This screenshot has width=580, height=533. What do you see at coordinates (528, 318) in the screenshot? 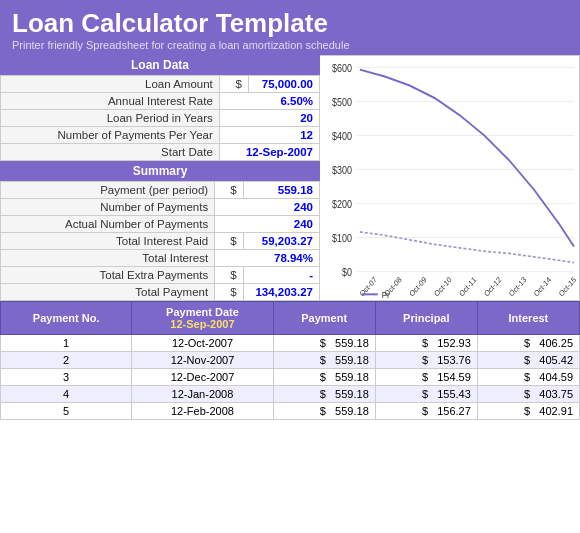
I see `col-header-interest: Interest` at bounding box center [528, 318].